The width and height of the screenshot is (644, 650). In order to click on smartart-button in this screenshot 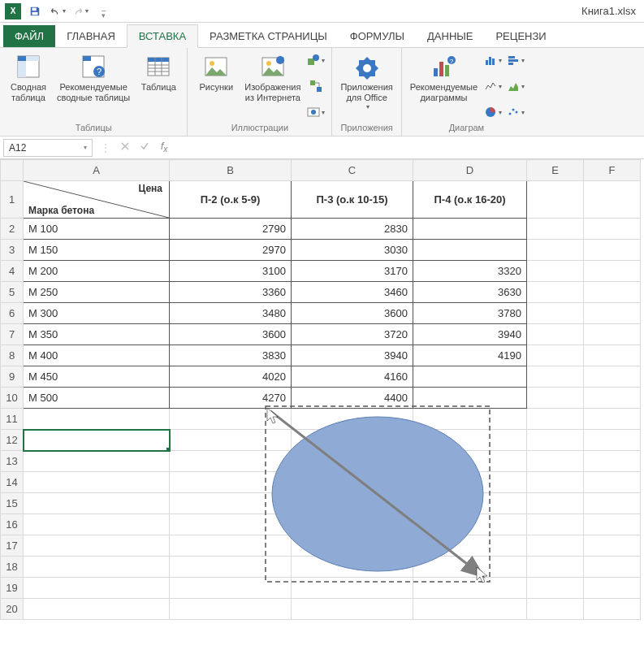, I will do `click(316, 86)`.